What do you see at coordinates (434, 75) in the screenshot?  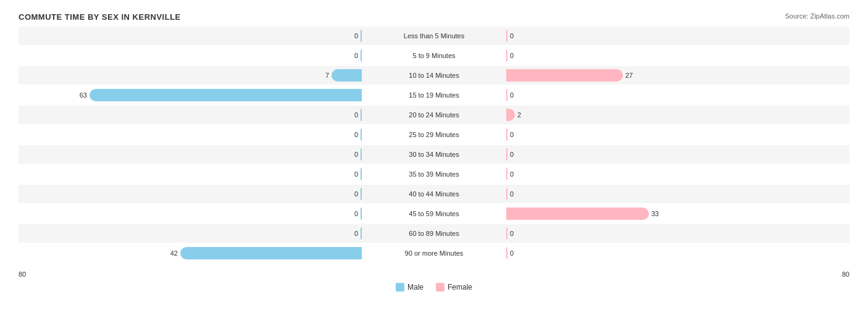 I see `chart-row: 710 to 14 Minutes27` at bounding box center [434, 75].